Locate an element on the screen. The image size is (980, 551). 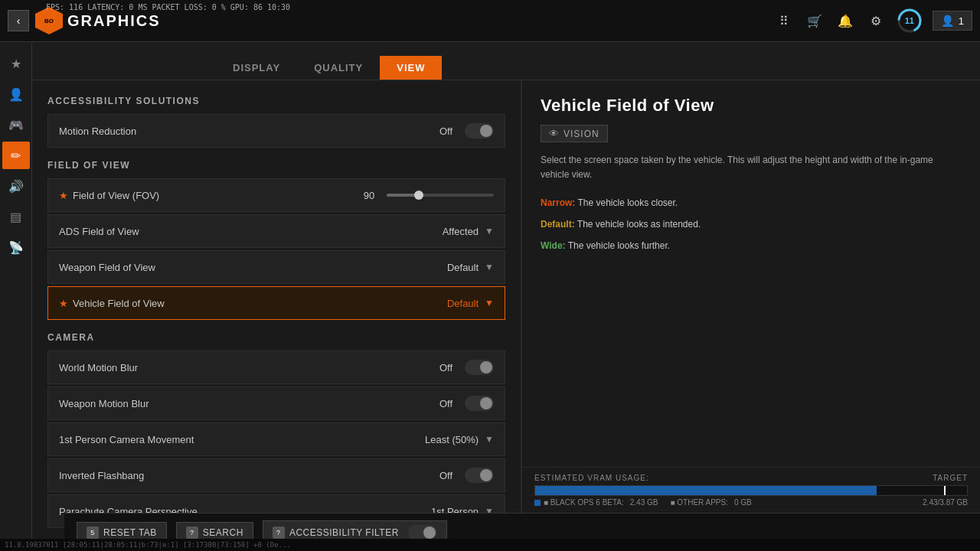
setting-value-weapon-fov: Default ▼ is located at coordinates (413, 268).